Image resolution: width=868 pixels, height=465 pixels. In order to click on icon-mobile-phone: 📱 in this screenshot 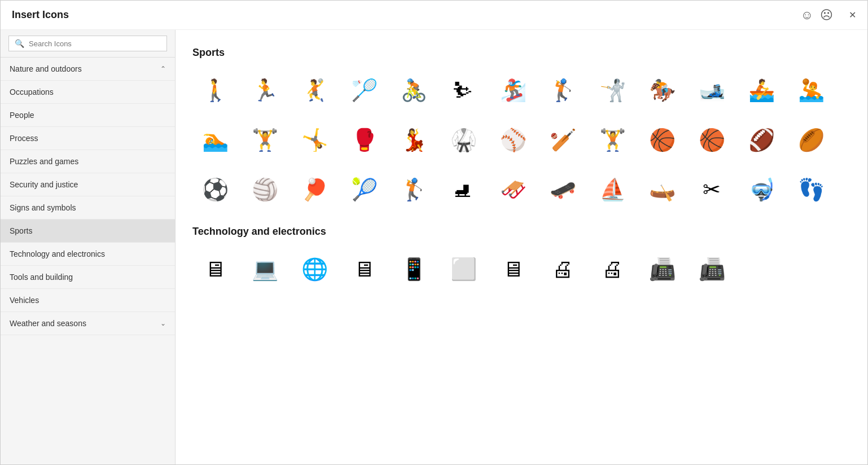, I will do `click(414, 269)`.